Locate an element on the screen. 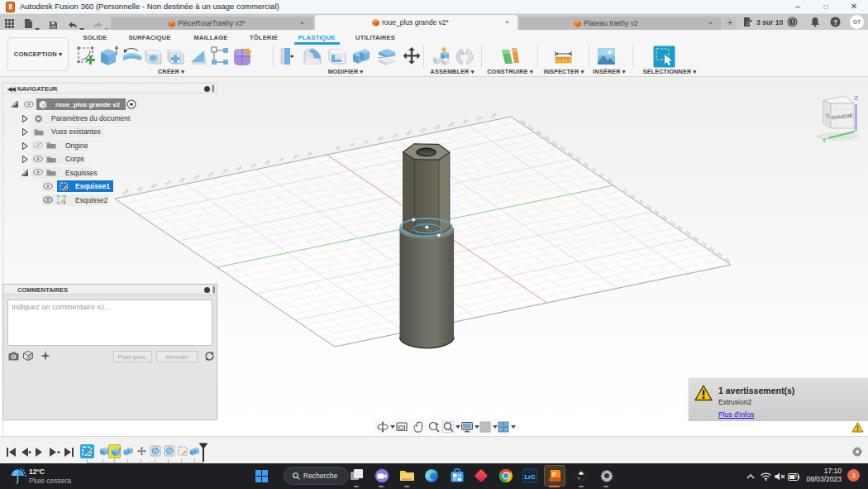 The image size is (868, 489). svg-text: 300 is located at coordinates (494, 116).